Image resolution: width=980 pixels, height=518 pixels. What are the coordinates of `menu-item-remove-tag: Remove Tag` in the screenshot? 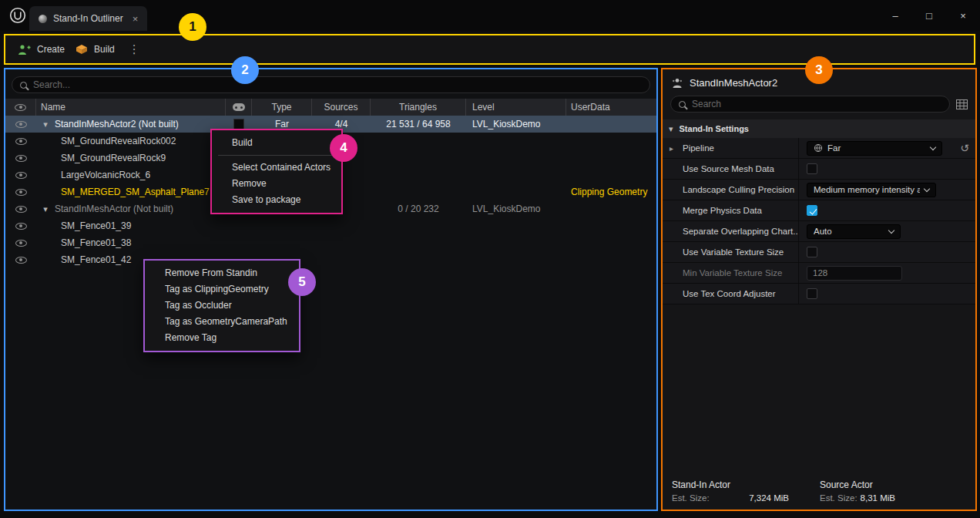 It's located at (222, 338).